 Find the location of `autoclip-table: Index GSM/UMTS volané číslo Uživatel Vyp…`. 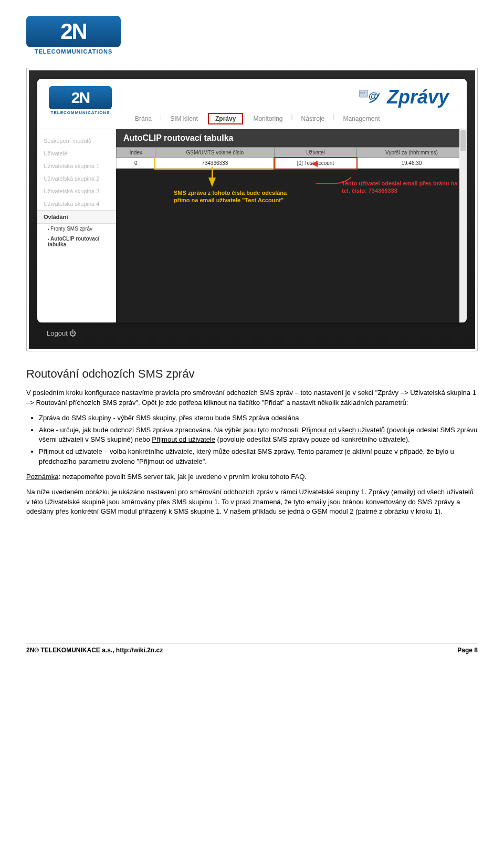

autoclip-table: Index GSM/UMTS volané číslo Uživatel Vyp… is located at coordinates (291, 158).